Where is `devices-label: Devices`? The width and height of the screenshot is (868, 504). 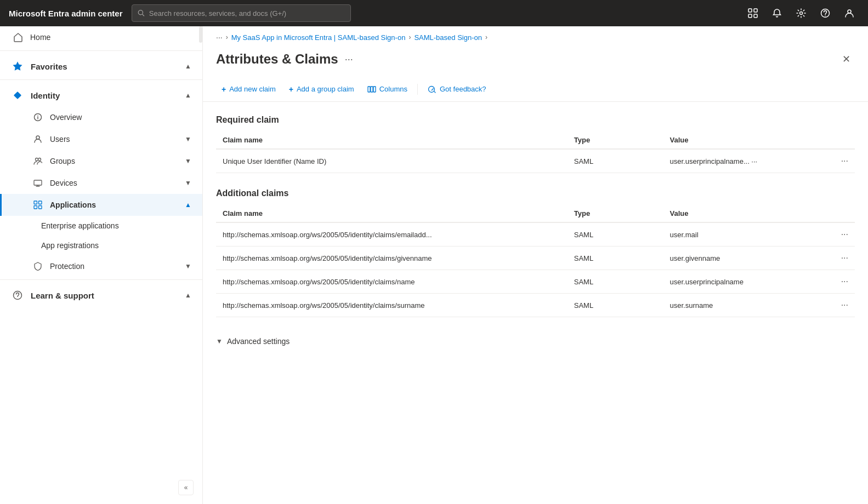
devices-label: Devices is located at coordinates (114, 183).